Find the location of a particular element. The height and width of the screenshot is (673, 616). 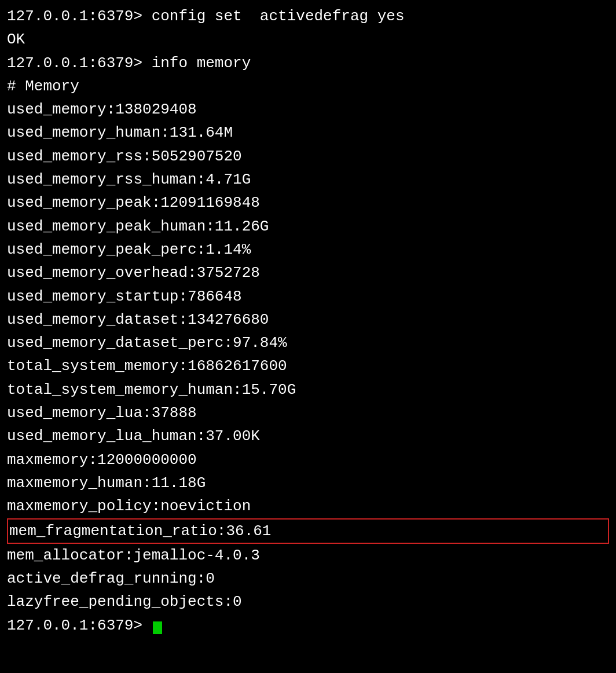

line-used-memory-peak-perc: used_memory_peak_perc:1.14% is located at coordinates (308, 250).